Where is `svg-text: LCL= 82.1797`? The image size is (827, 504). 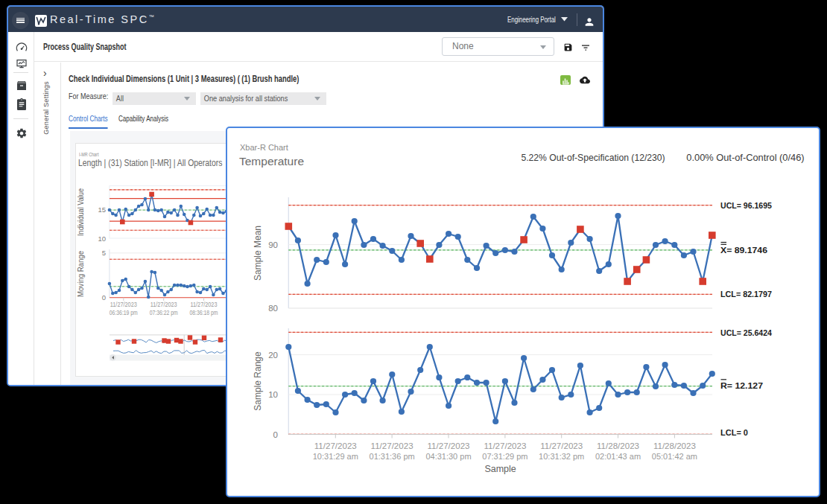
svg-text: LCL= 82.1797 is located at coordinates (747, 294).